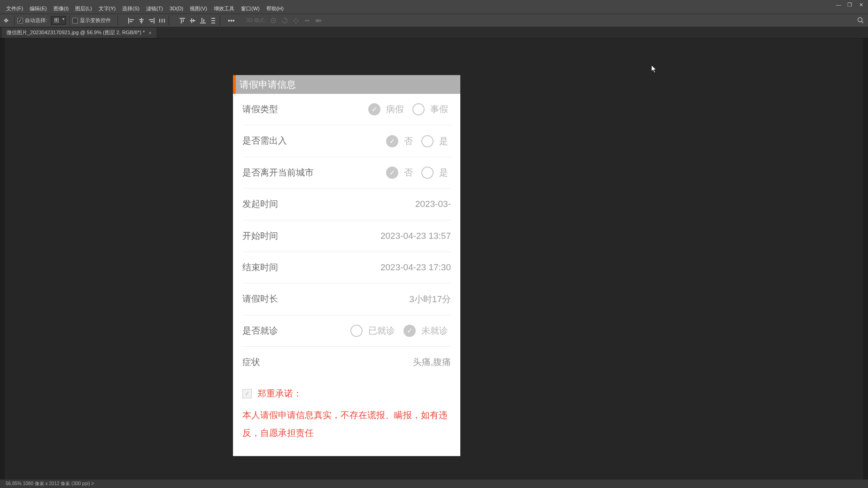 The height and width of the screenshot is (488, 868). Describe the element at coordinates (84, 8) in the screenshot. I see `menu-layer: 图层(L)` at that location.